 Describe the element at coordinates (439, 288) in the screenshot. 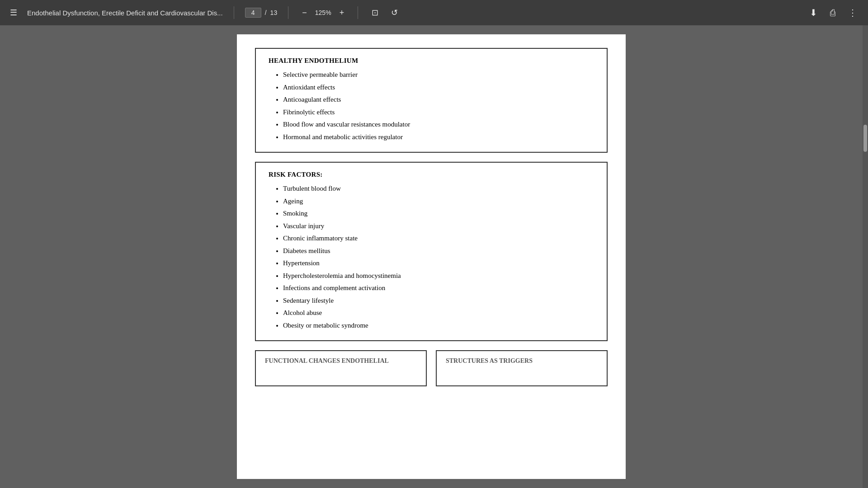

I see `list-item: Infections and complement activation` at that location.